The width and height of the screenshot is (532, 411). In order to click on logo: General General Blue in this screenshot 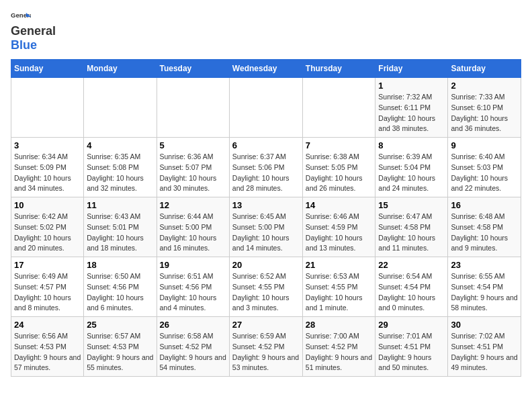, I will do `click(34, 32)`.